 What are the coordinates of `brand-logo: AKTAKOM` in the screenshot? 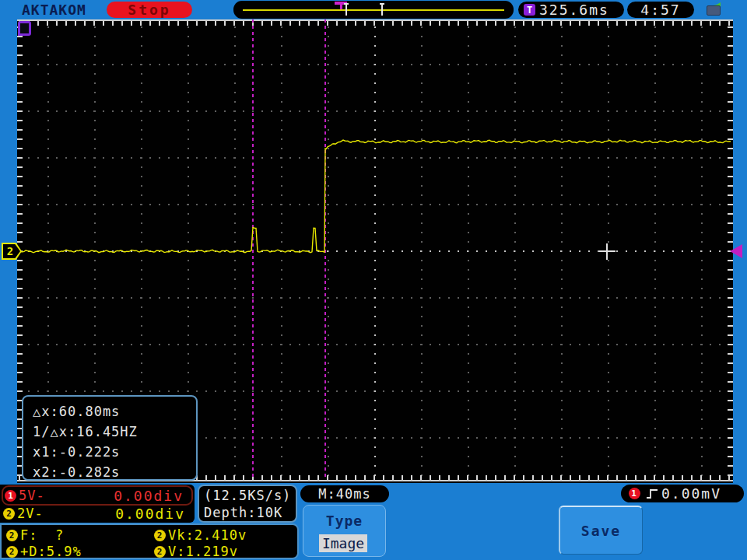 It's located at (54, 9).